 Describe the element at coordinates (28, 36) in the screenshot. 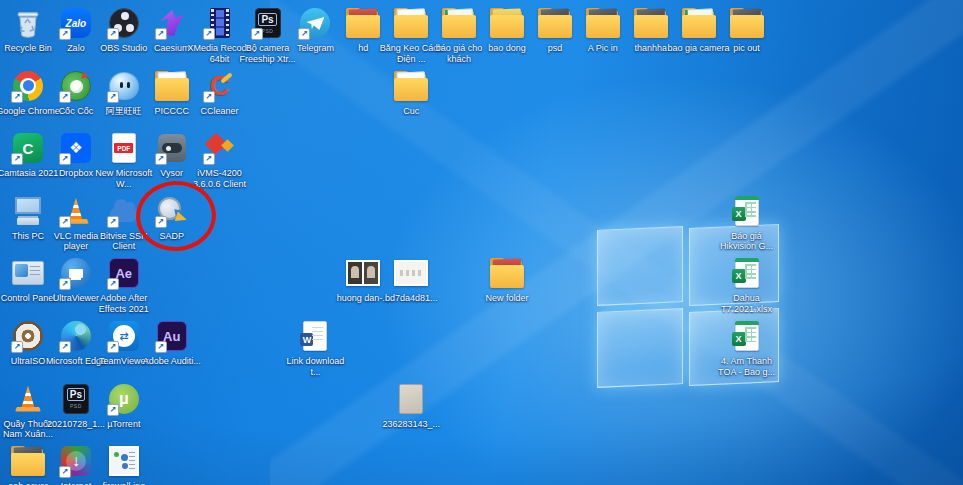

I see `desktop-icon-recycle-bin: Recycle Bin` at that location.